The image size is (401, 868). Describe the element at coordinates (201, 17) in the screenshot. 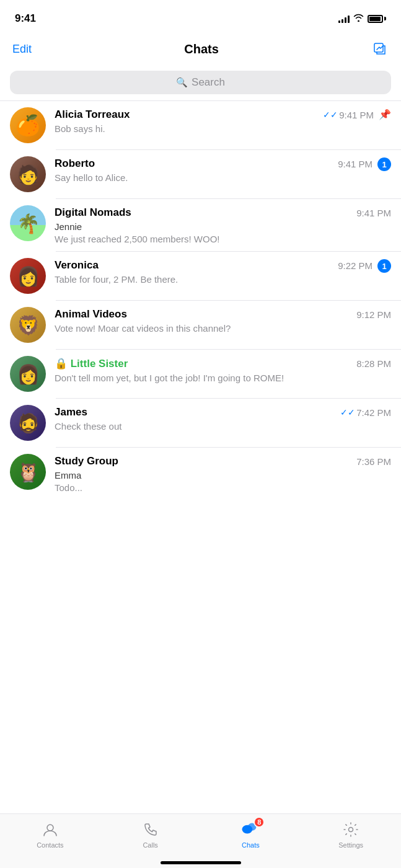

I see `status-bar: 9:41` at that location.